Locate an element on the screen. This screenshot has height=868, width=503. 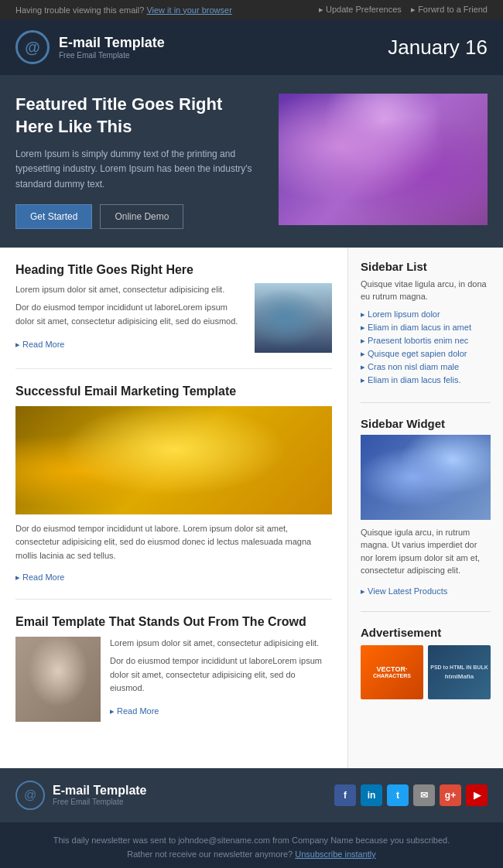
logo-subtitle: Free Email Template is located at coordinates (111, 56).